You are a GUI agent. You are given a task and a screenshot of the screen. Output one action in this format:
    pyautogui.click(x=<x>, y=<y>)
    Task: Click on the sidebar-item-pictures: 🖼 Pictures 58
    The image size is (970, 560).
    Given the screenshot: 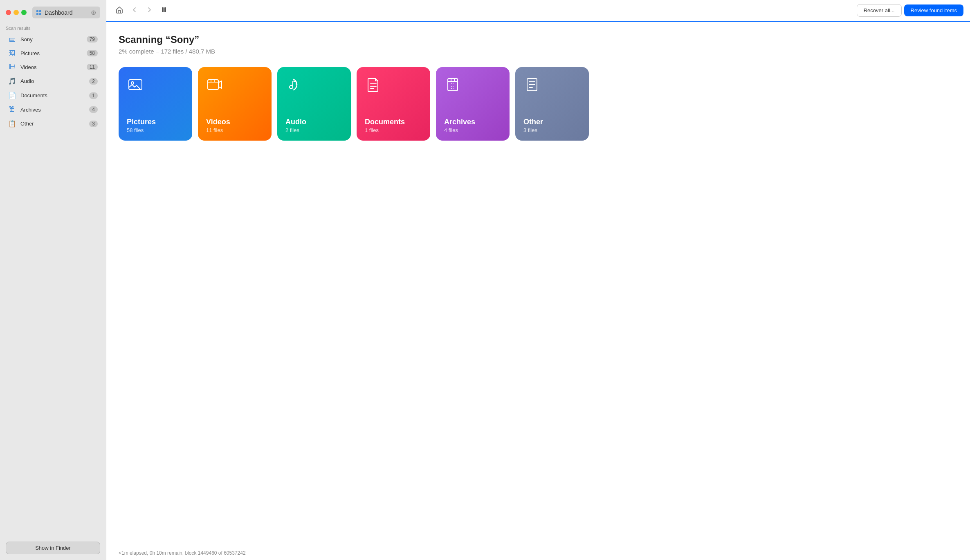 What is the action you would take?
    pyautogui.click(x=53, y=53)
    